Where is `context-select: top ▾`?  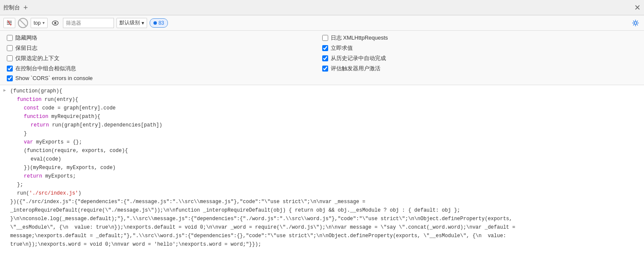 context-select: top ▾ is located at coordinates (39, 23).